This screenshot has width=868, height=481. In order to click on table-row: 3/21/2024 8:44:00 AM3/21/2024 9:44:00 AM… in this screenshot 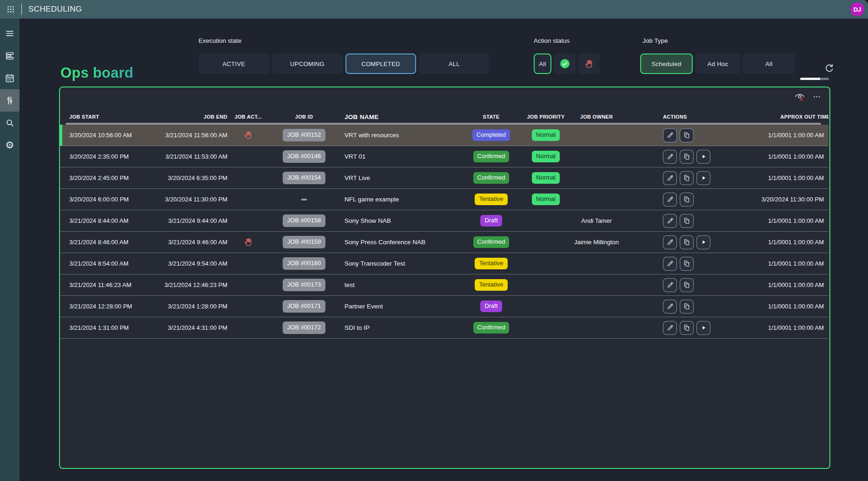, I will do `click(444, 221)`.